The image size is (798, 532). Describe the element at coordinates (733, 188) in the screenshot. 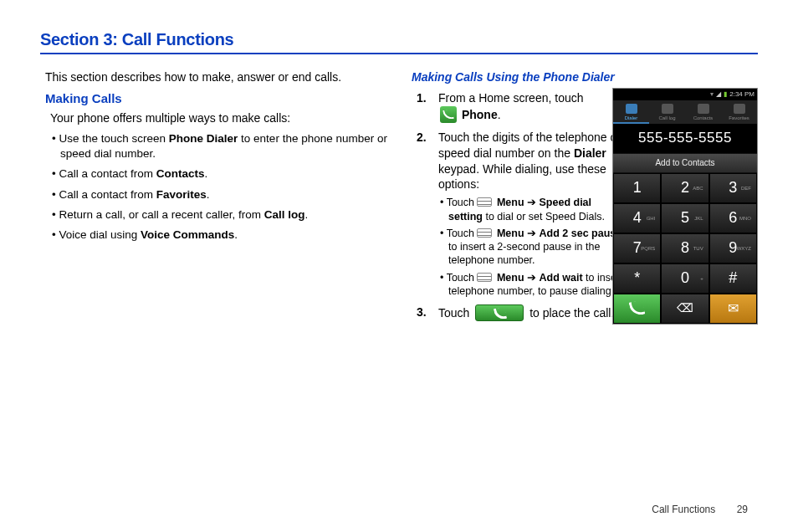

I see `key-3: 3DEF` at that location.